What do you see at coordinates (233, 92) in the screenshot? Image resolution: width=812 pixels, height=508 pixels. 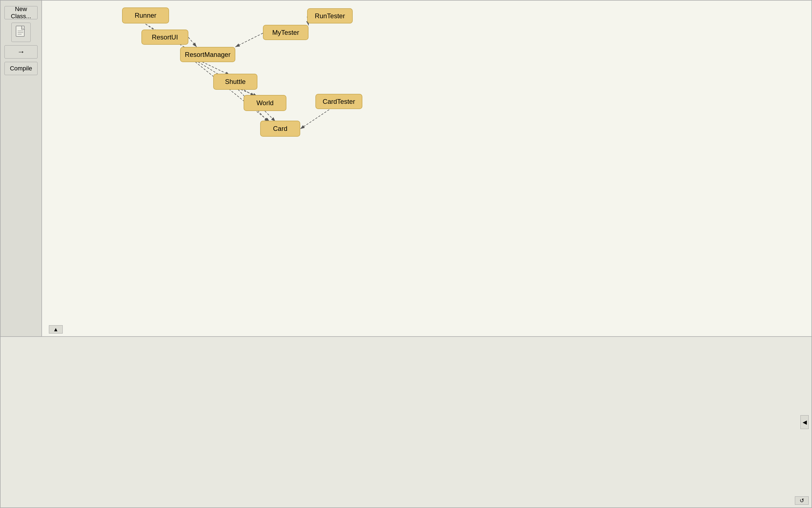 I see `arrow-resortmanager-card` at bounding box center [233, 92].